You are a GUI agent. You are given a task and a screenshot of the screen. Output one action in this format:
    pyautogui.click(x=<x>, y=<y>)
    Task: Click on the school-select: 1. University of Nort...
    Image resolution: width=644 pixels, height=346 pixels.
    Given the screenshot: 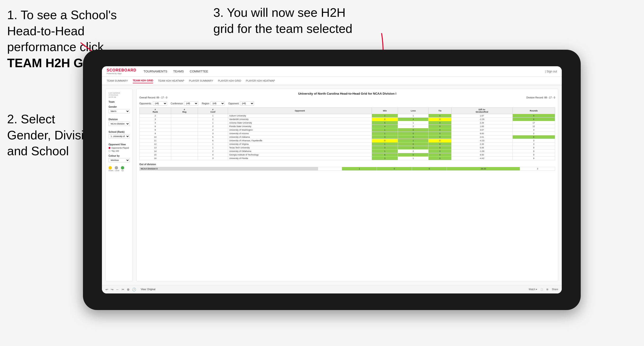 What is the action you would take?
    pyautogui.click(x=119, y=136)
    